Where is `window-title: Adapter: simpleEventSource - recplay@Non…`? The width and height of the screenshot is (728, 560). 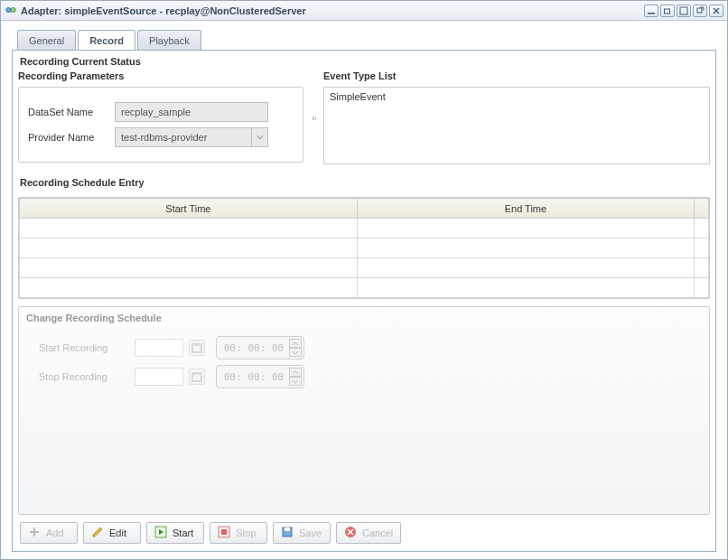
window-title: Adapter: simpleEventSource - recplay@Non… is located at coordinates (331, 11).